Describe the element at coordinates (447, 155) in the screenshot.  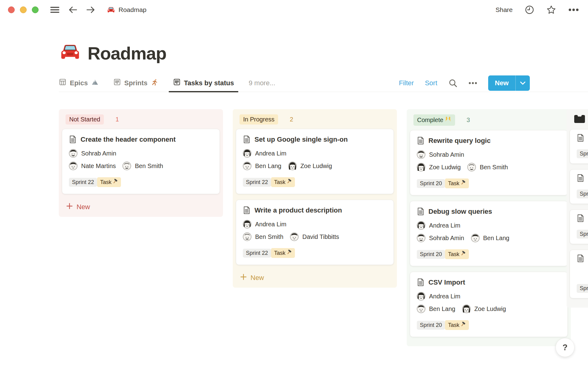
I see `assignee-name: Sohrab Amin` at that location.